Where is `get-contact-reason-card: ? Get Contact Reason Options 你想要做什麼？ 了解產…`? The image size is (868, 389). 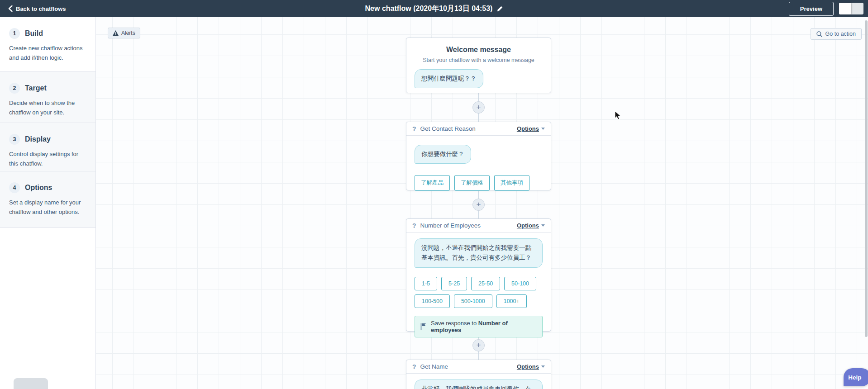 get-contact-reason-card: ? Get Contact Reason Options 你想要做什麼？ 了解產… is located at coordinates (479, 156).